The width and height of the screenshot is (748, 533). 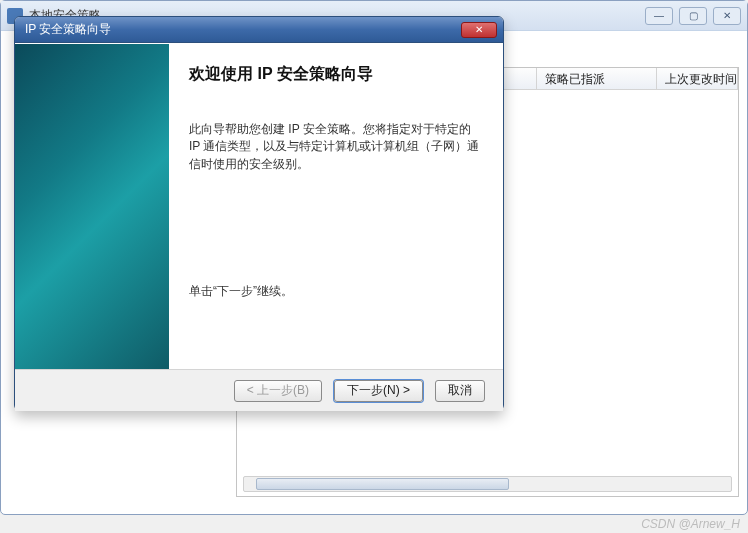 I want to click on wizard-title-bar: IP 安全策略向导 ✕, so click(x=259, y=30).